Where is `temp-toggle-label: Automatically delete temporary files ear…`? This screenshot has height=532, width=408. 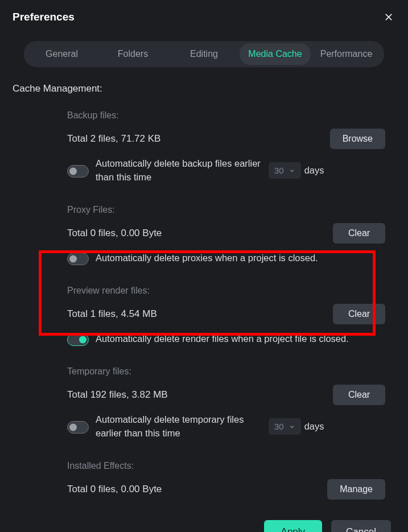 temp-toggle-label: Automatically delete temporary files ear… is located at coordinates (181, 427).